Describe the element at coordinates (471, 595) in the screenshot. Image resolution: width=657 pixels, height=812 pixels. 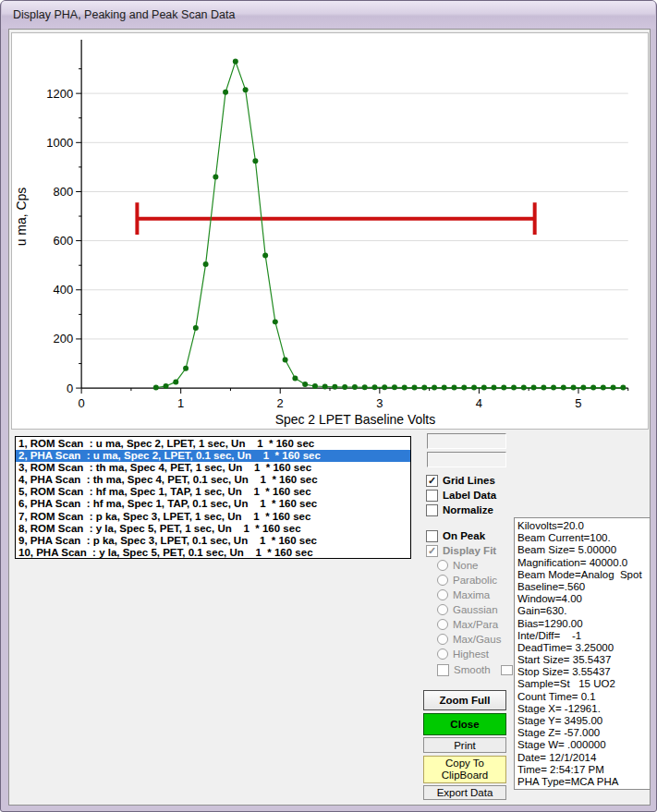
I see `fit-method-label: Maxima` at that location.